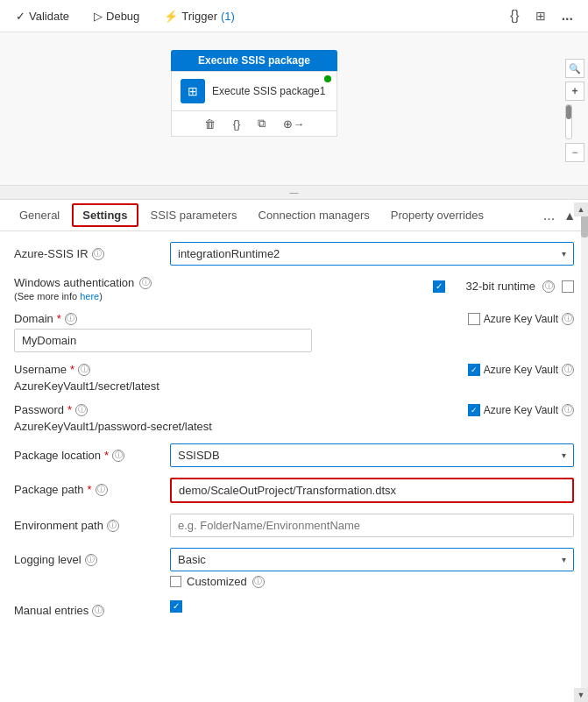  Describe the element at coordinates (581, 209) in the screenshot. I see `scroll-up-button: ▲` at that location.